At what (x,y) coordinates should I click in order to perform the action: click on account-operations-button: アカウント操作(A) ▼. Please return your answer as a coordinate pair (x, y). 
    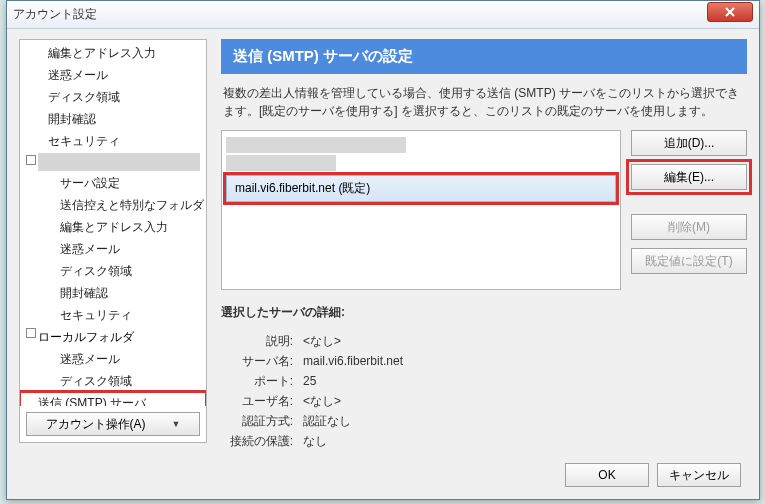
    Looking at the image, I should click on (113, 424).